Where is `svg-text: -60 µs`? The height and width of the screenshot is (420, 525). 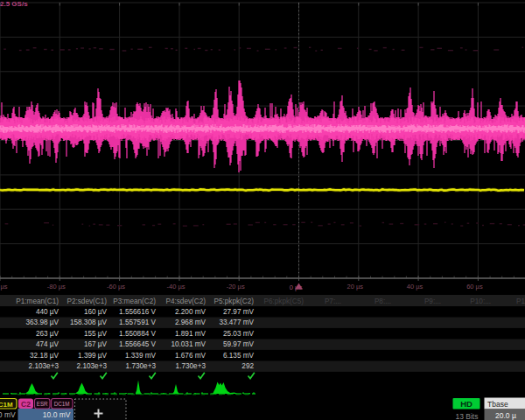 svg-text: -60 µs is located at coordinates (116, 287).